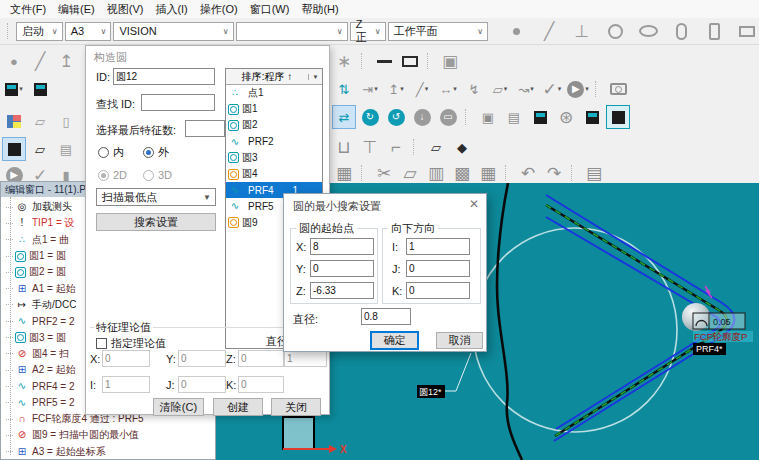  I want to click on theoretical-z-input, so click(261, 358).